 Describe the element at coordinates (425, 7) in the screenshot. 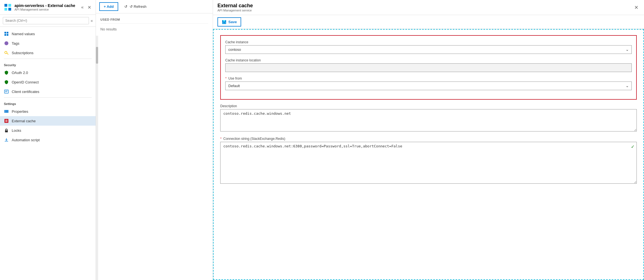

I see `right-panel-title-group: External cache API Management service` at that location.